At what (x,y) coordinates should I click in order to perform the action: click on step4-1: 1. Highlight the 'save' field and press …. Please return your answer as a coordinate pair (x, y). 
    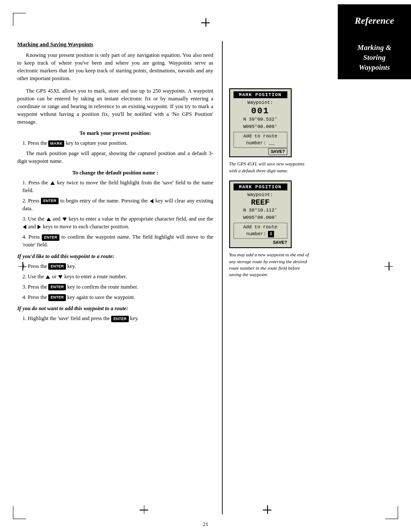
    Looking at the image, I should click on (115, 318).